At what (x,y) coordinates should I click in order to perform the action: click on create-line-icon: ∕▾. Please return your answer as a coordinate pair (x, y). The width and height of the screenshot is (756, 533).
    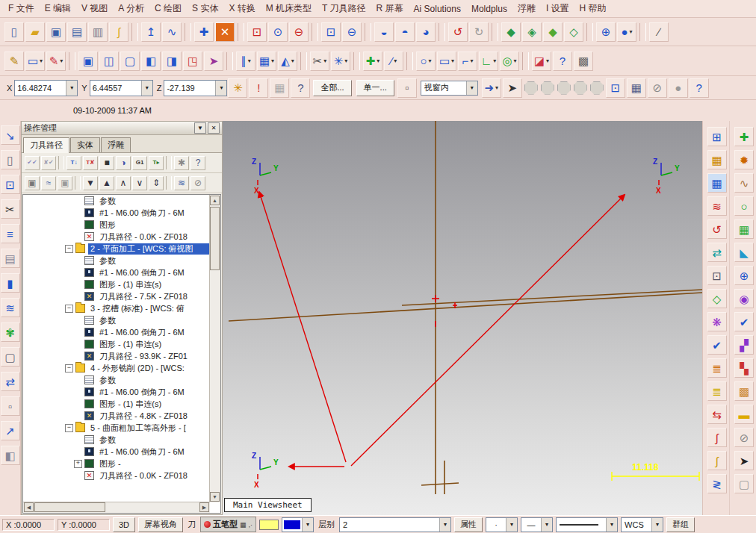
    Looking at the image, I should click on (394, 61).